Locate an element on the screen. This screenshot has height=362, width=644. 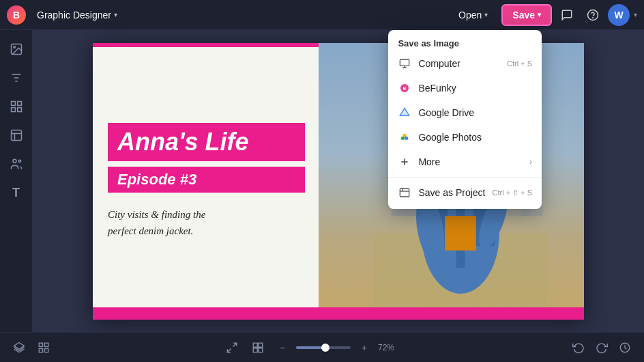
bottom-right-tools is located at coordinates (602, 348).